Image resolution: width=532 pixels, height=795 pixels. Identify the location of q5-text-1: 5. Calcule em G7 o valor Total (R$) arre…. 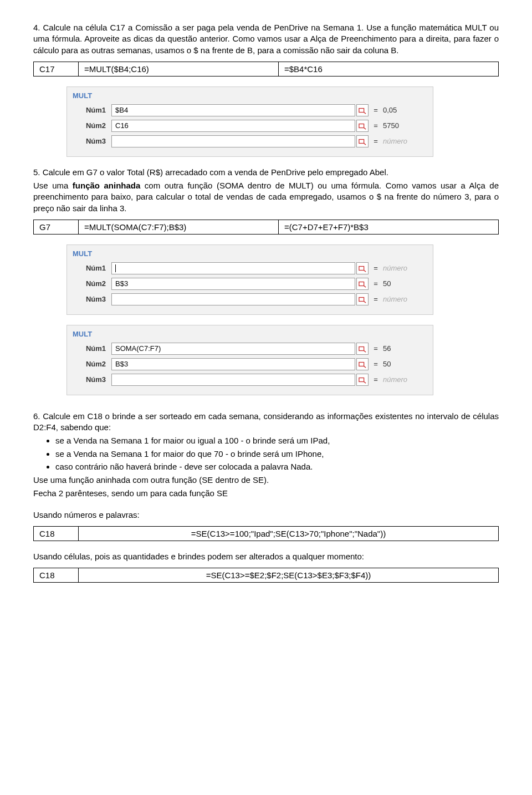
(266, 172).